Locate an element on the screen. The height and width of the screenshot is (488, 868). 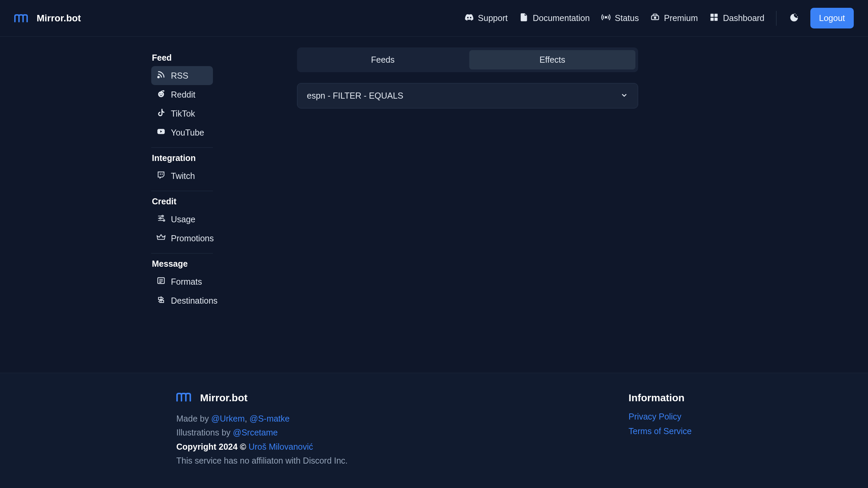
link-smatke: @S-matke is located at coordinates (270, 419).